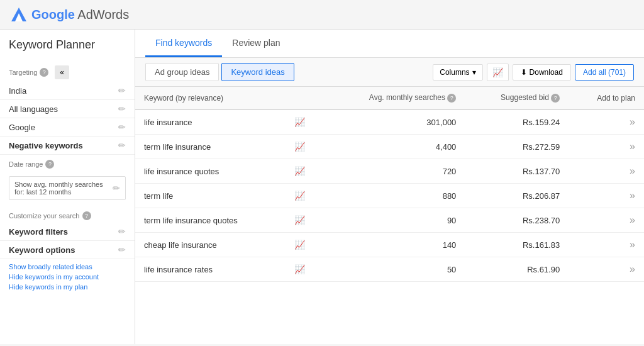  What do you see at coordinates (606, 98) in the screenshot?
I see `th-add-to-plan: Add to plan` at bounding box center [606, 98].